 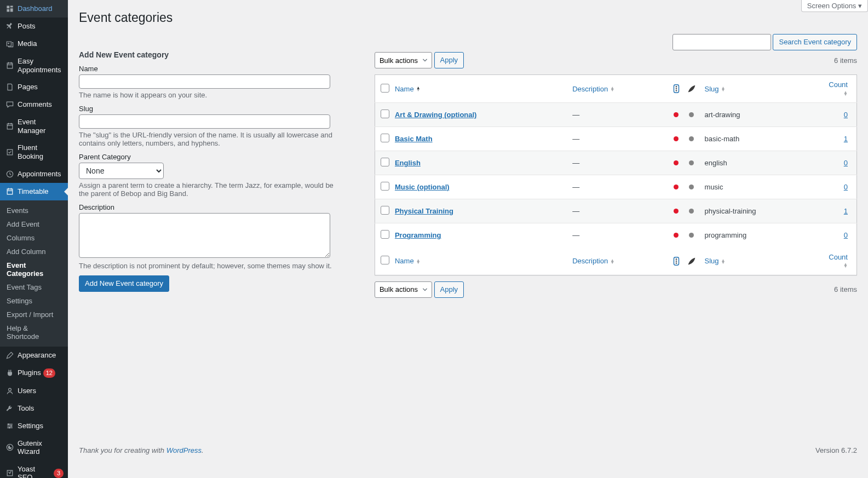 I want to click on sidebar-item-timetable: Timetable, so click(x=34, y=192).